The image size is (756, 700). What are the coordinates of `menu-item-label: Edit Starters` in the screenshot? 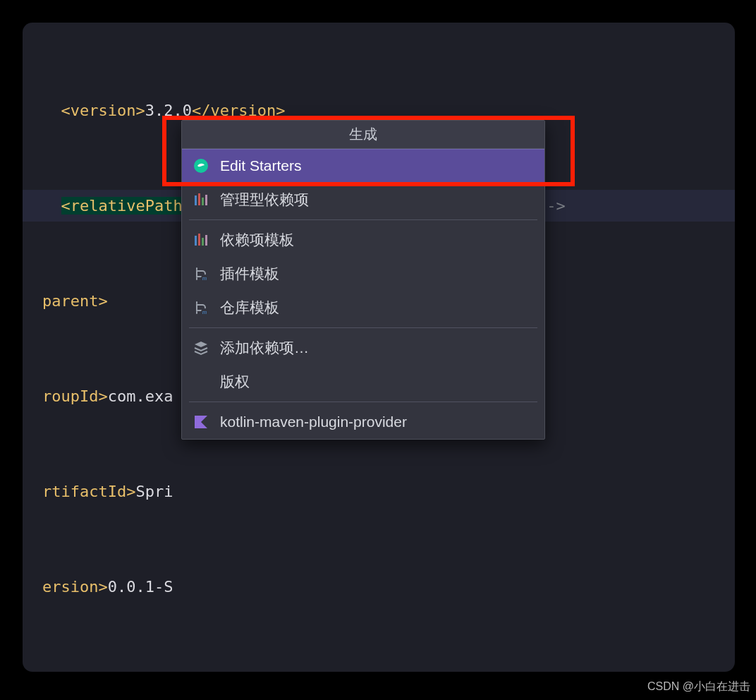 It's located at (261, 166).